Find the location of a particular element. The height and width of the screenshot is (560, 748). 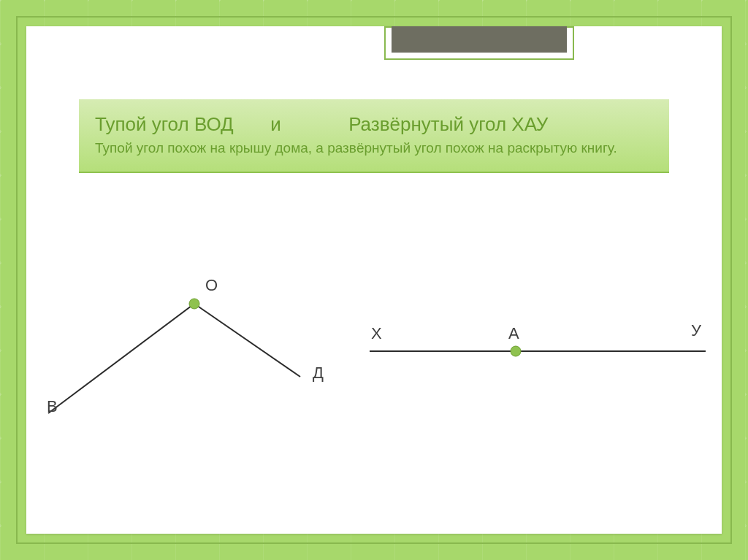

label-U: У is located at coordinates (696, 331).